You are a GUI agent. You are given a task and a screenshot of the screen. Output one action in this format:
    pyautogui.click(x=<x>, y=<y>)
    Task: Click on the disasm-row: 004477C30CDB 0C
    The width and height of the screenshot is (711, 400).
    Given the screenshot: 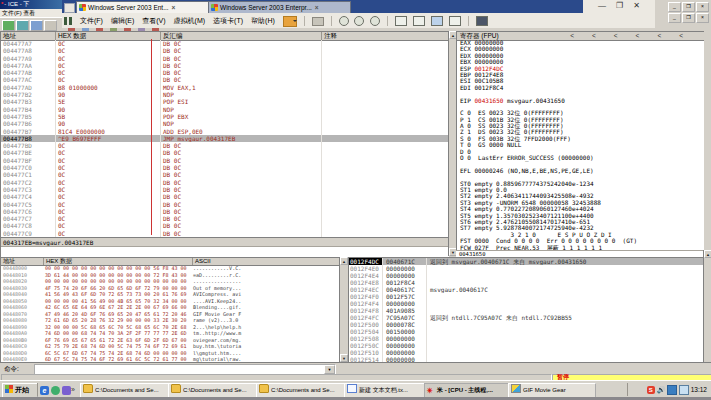 What is the action you would take?
    pyautogui.click(x=225, y=190)
    